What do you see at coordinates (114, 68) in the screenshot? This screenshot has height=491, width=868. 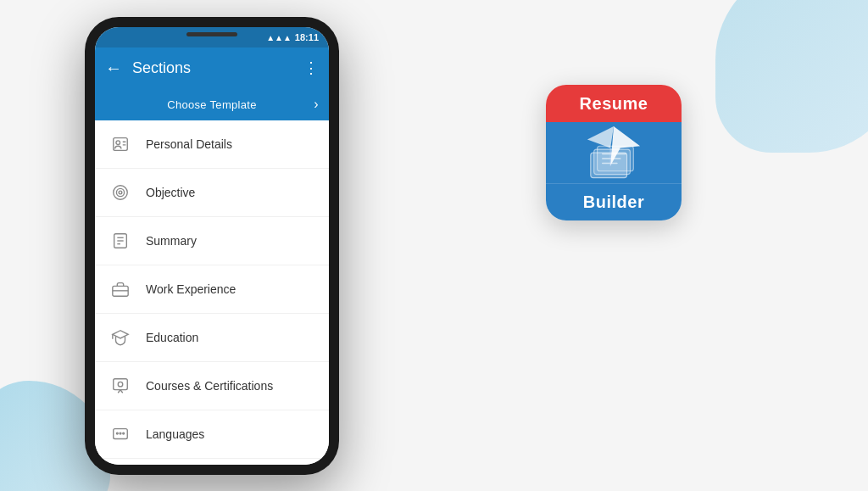 I see `back-button: ←` at bounding box center [114, 68].